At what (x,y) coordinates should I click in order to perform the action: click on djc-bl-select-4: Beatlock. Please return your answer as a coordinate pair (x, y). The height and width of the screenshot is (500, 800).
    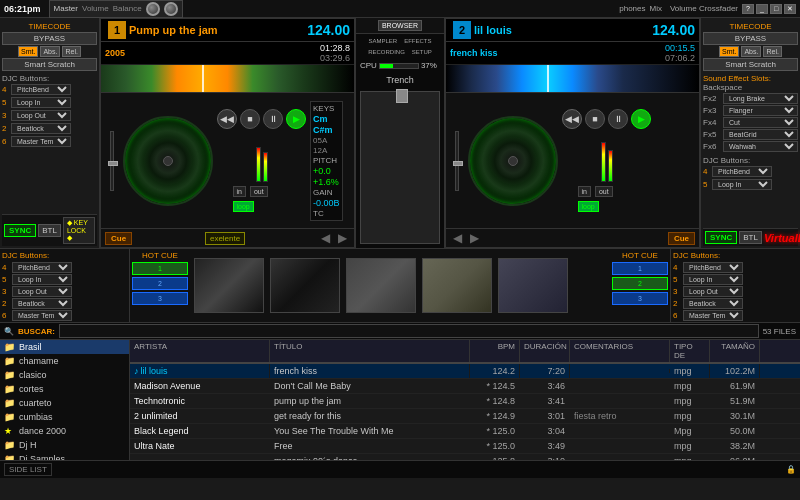
    Looking at the image, I should click on (42, 304).